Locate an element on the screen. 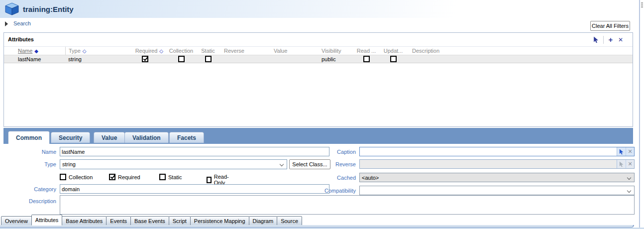 The height and width of the screenshot is (229, 644). tab-value: Value is located at coordinates (109, 137).